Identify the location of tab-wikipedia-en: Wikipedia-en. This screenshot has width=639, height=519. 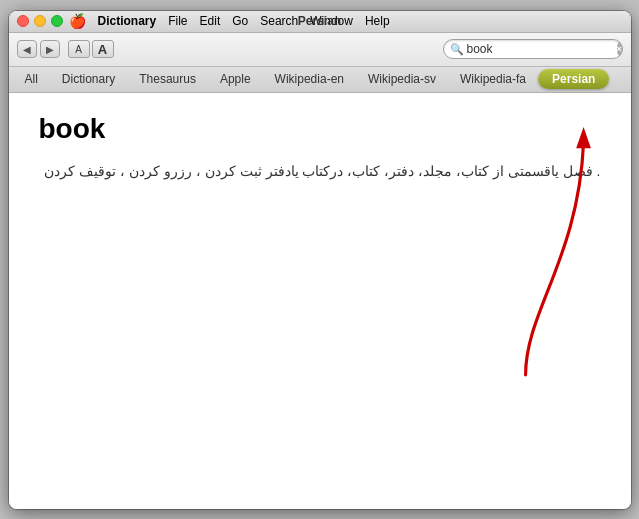
(310, 79).